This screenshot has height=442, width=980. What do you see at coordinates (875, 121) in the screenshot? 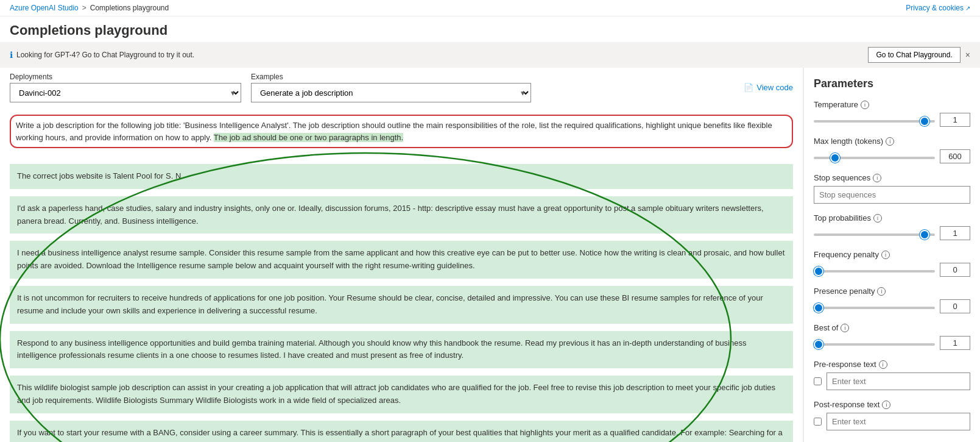
I see `temperature-slider` at bounding box center [875, 121].